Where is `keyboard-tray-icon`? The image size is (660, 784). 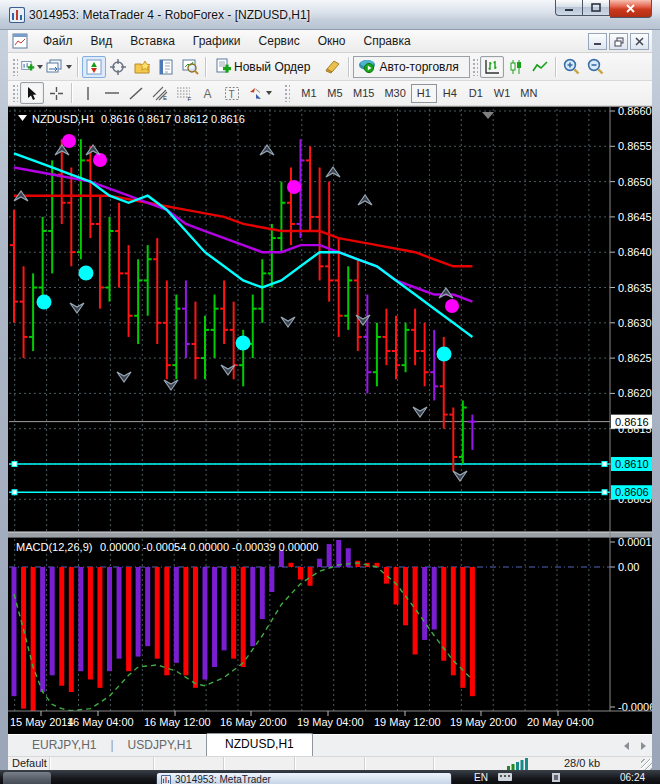 keyboard-tray-icon is located at coordinates (505, 777).